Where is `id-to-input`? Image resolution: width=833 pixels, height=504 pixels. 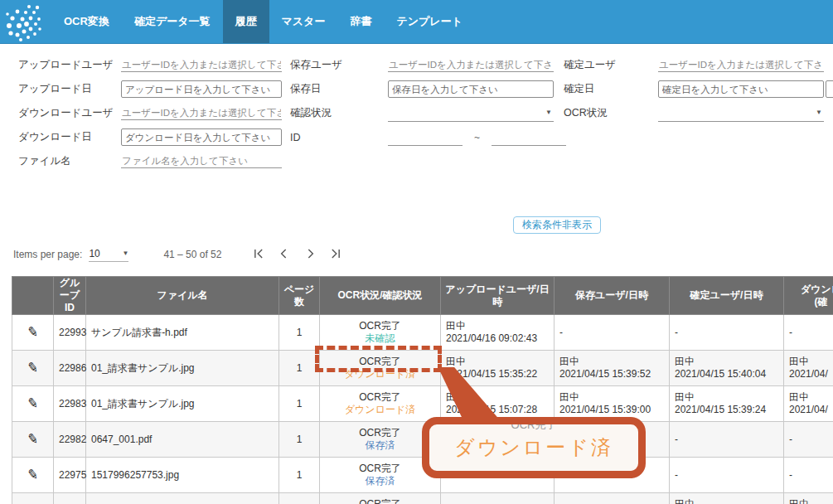
id-to-input is located at coordinates (529, 138).